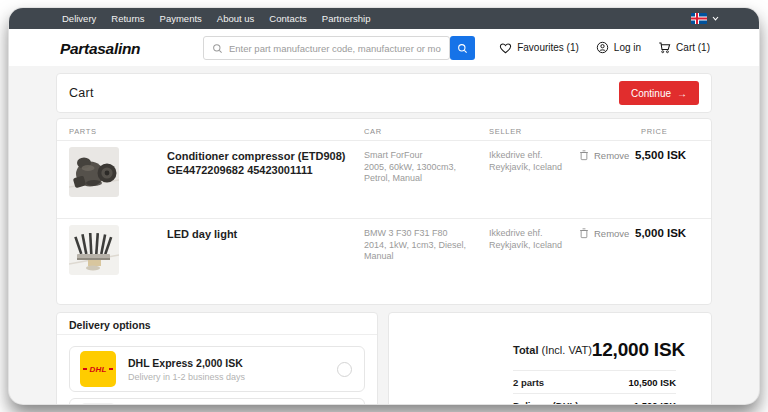 Image resolution: width=768 pixels, height=412 pixels. I want to click on nav-item-about-us: About us, so click(236, 18).